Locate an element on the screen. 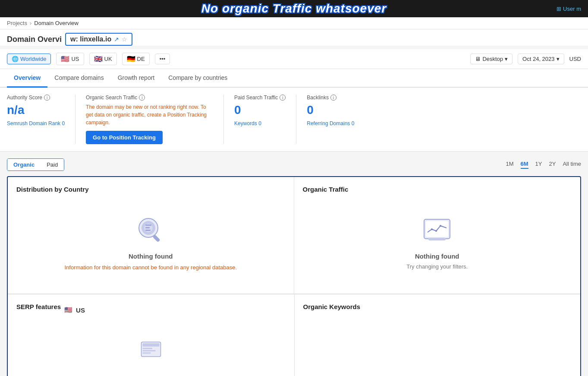 Image resolution: width=588 pixels, height=376 pixels. domain-name: w: linxella.io is located at coordinates (91, 39).